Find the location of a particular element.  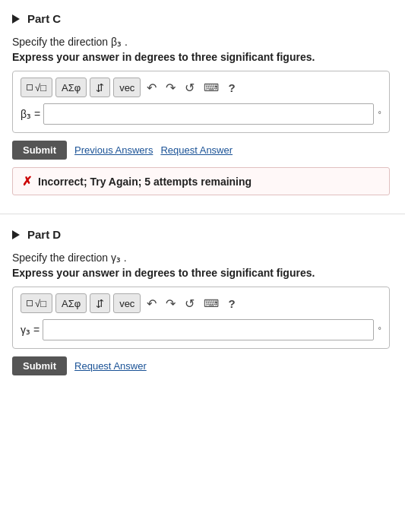

part-c-label: β₃ = is located at coordinates (30, 114).